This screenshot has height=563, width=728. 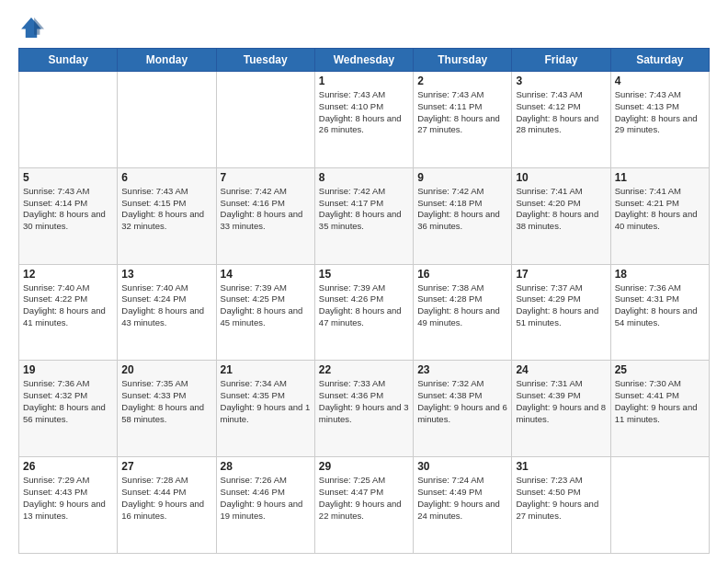 I want to click on day-info: Sunrise: 7:26 AM Sunset: 4:46 PM Dayligh…, so click(x=266, y=499).